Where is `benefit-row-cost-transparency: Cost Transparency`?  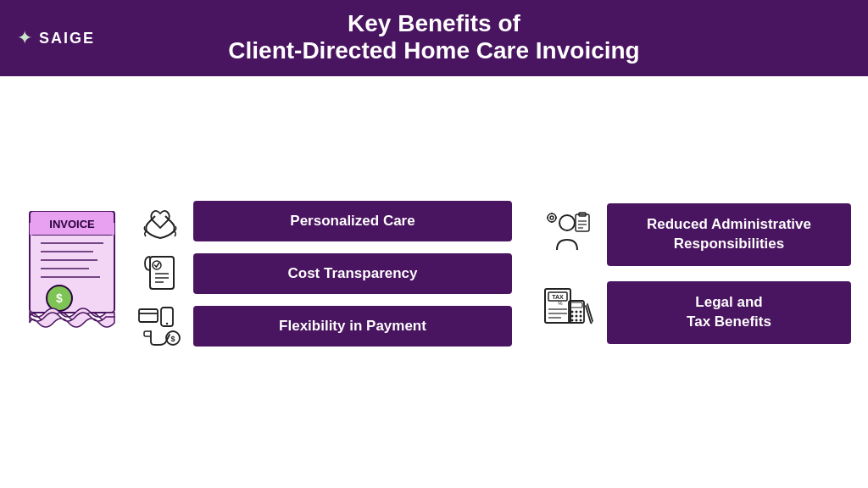 benefit-row-cost-transparency: Cost Transparency is located at coordinates (324, 274).